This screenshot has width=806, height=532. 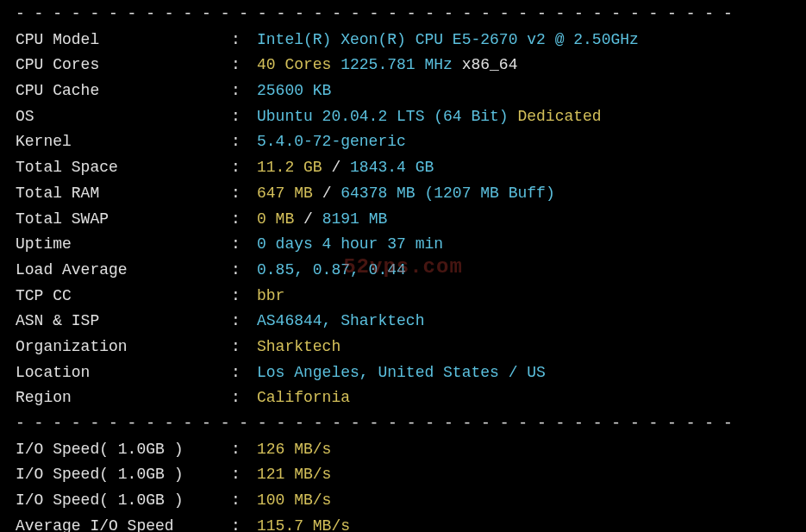 What do you see at coordinates (403, 373) in the screenshot?
I see `info-row: Location: Los Angeles, United States / U…` at bounding box center [403, 373].